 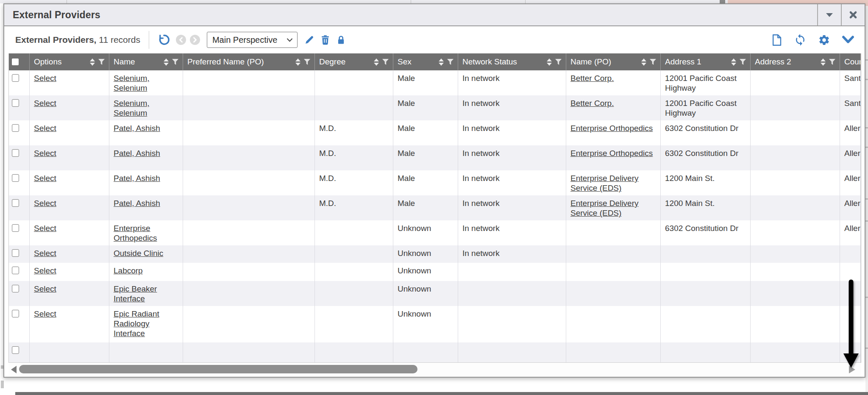 What do you see at coordinates (354, 108) in the screenshot?
I see `cell-degree` at bounding box center [354, 108].